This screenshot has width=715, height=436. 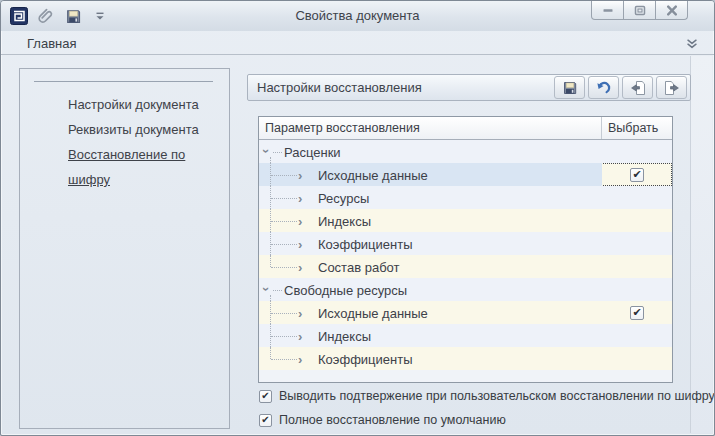 What do you see at coordinates (266, 420) in the screenshot?
I see `full-restore-default-checkbox: ✔` at bounding box center [266, 420].